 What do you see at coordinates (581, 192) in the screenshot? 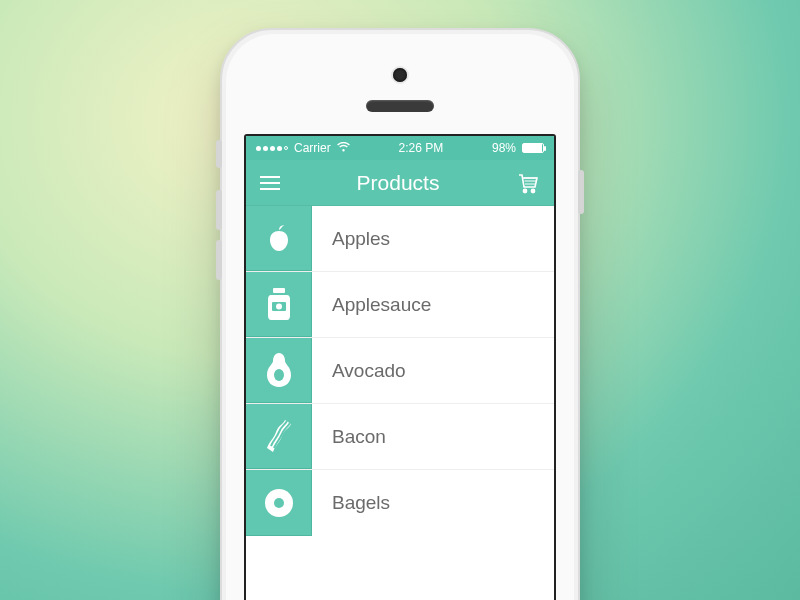
I see `power-button` at bounding box center [581, 192].